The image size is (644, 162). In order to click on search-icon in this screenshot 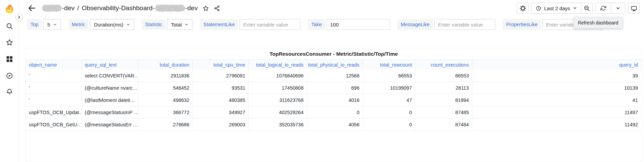, I will do `click(10, 26)`.